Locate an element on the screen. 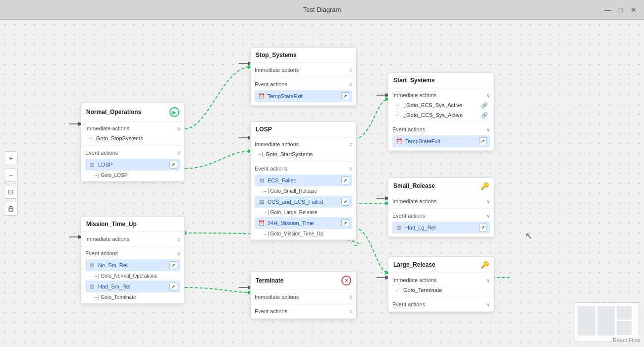 The width and height of the screenshot is (644, 347). lock-button is located at coordinates (11, 209).